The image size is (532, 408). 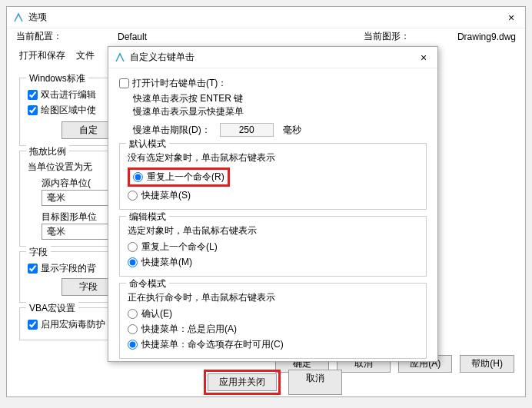 I want to click on cur-drawing-value: Drawing9.dwg, so click(x=487, y=37).